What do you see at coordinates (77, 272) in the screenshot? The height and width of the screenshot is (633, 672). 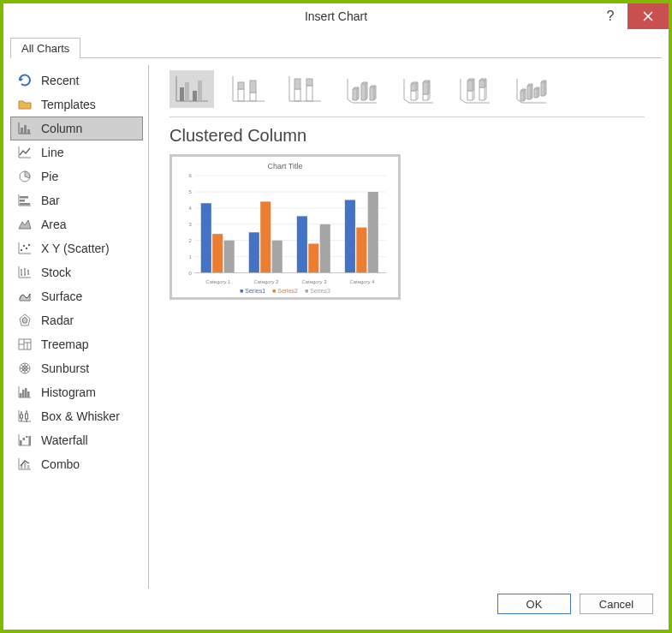 I see `sidebar-item-stock: Stock` at bounding box center [77, 272].